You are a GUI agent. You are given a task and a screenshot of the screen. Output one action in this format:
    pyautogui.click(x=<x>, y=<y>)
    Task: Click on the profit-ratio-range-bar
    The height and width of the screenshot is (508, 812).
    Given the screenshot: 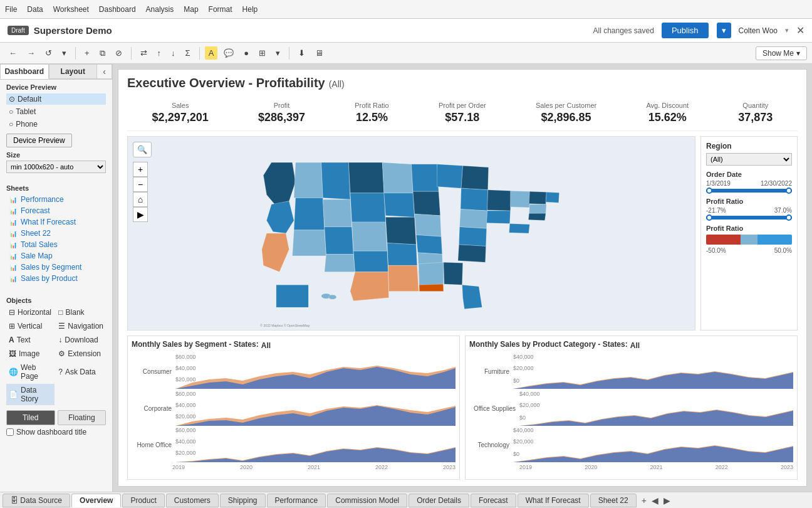 What is the action you would take?
    pyautogui.click(x=749, y=218)
    